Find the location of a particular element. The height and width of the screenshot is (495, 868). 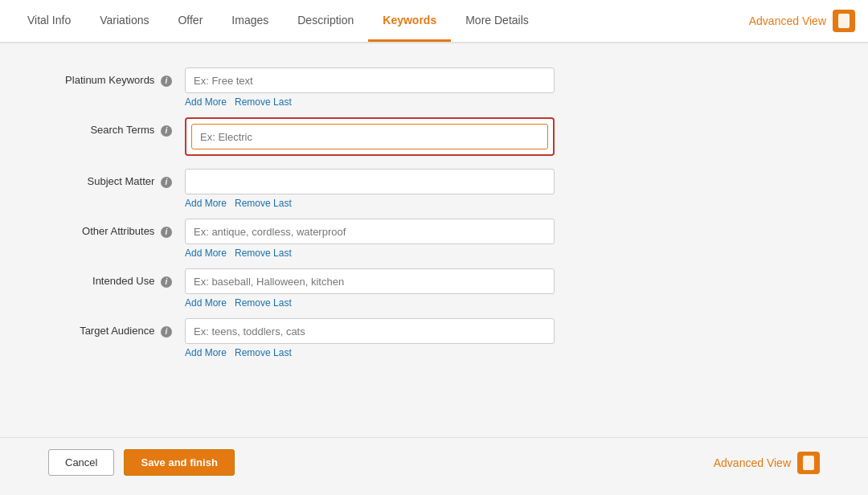

target-audience-add-more: Add More is located at coordinates (206, 353).